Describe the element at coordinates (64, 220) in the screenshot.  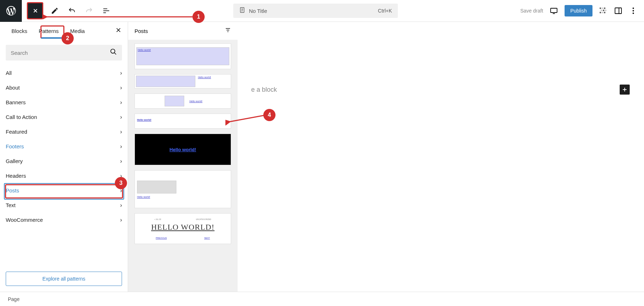
I see `category-woocommerce: WooCommerce›` at that location.